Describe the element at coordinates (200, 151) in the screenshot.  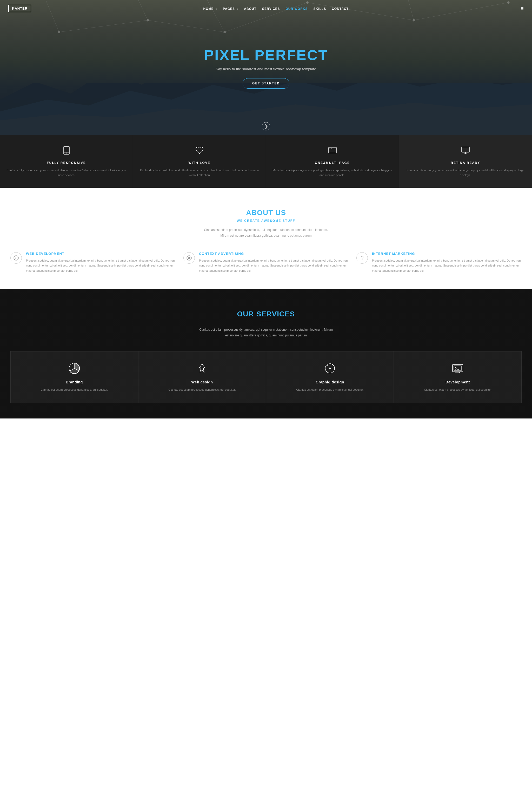
I see `heart-icon` at that location.